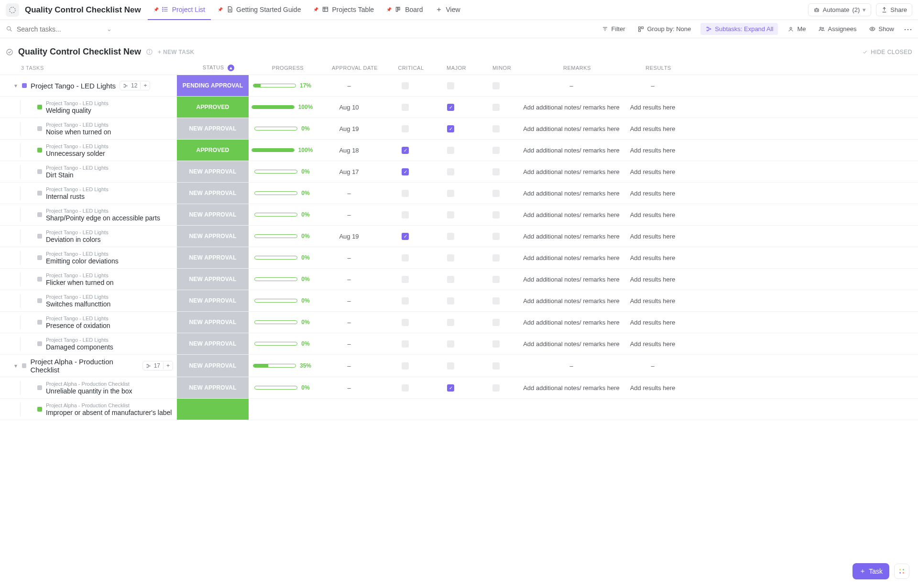 Image resolution: width=918 pixels, height=588 pixels. Describe the element at coordinates (459, 366) in the screenshot. I see `parent-task-row: ▼Project Alpha - Production Checklist17+…` at that location.